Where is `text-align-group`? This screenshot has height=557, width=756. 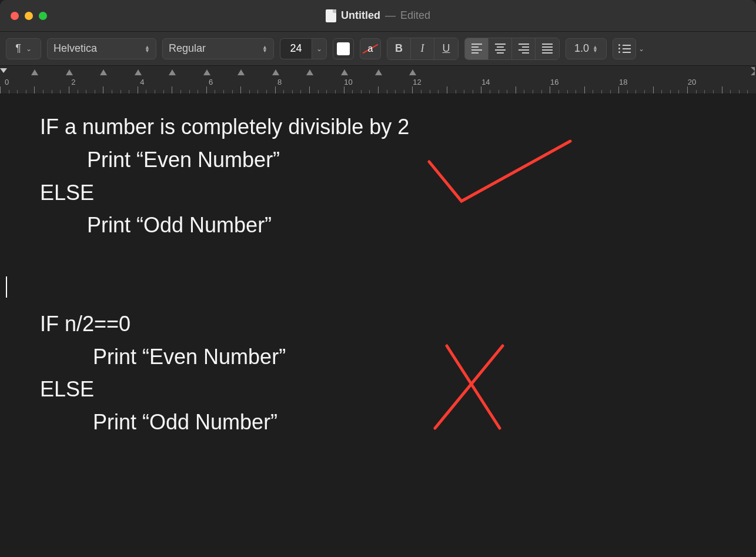 text-align-group is located at coordinates (512, 49).